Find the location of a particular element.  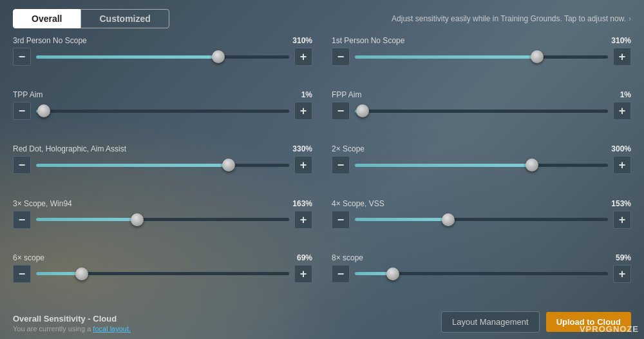

slider-controls-fpp-aim: − + is located at coordinates (482, 111).